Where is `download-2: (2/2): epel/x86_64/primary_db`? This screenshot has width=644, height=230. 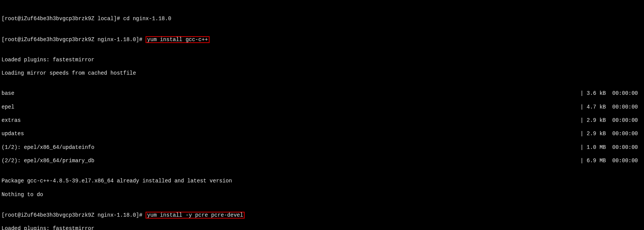 download-2: (2/2): epel/x86_64/primary_db is located at coordinates (48, 161).